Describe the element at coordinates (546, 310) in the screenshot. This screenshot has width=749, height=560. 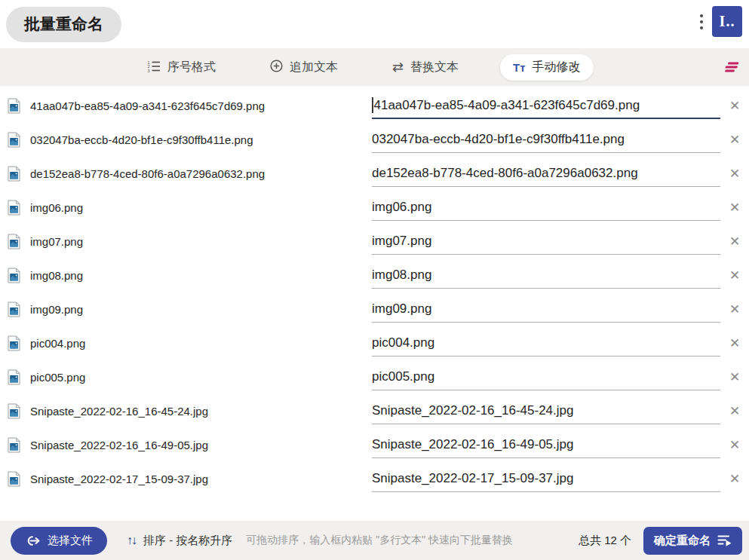
I see `rename-input: img09.png` at that location.